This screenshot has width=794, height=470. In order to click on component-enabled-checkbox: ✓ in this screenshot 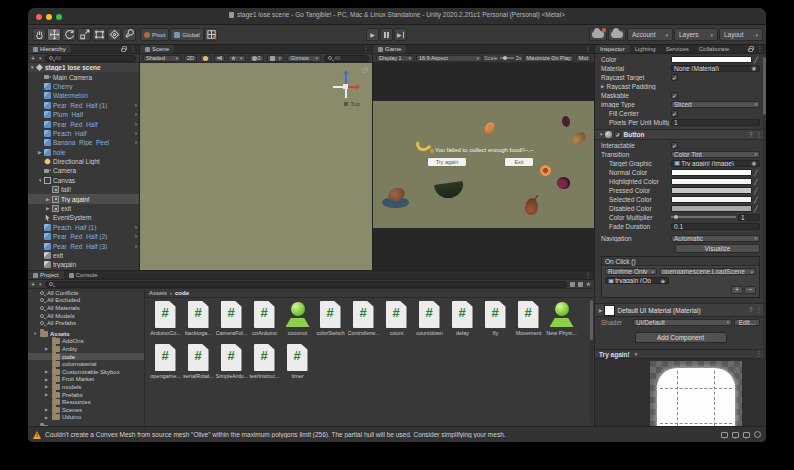, I will do `click(618, 134)`.